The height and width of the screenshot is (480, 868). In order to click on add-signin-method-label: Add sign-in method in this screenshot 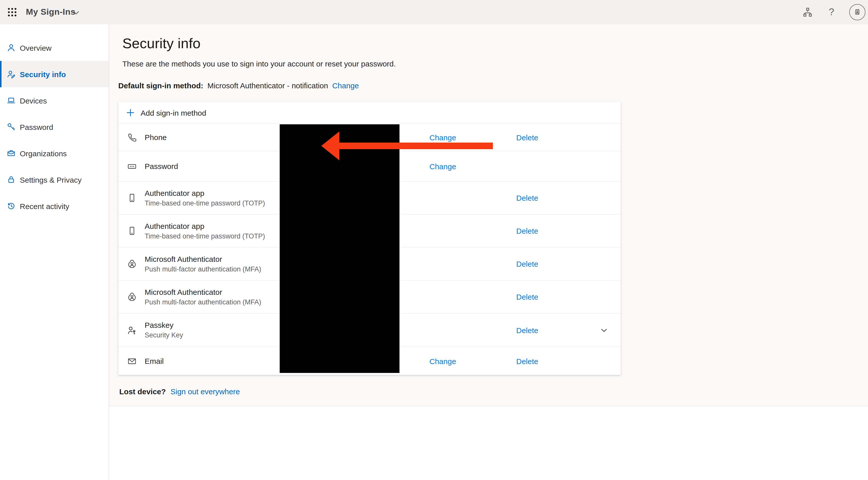, I will do `click(173, 113)`.